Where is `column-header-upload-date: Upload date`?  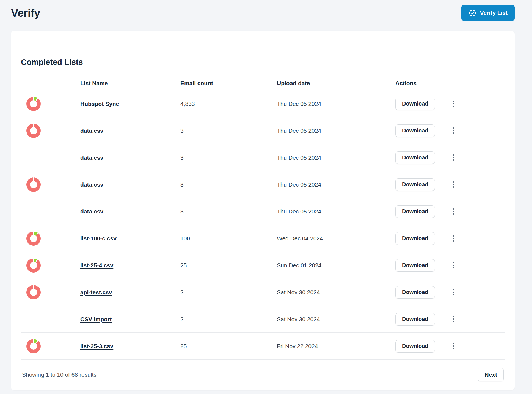
column-header-upload-date: Upload date is located at coordinates (336, 83).